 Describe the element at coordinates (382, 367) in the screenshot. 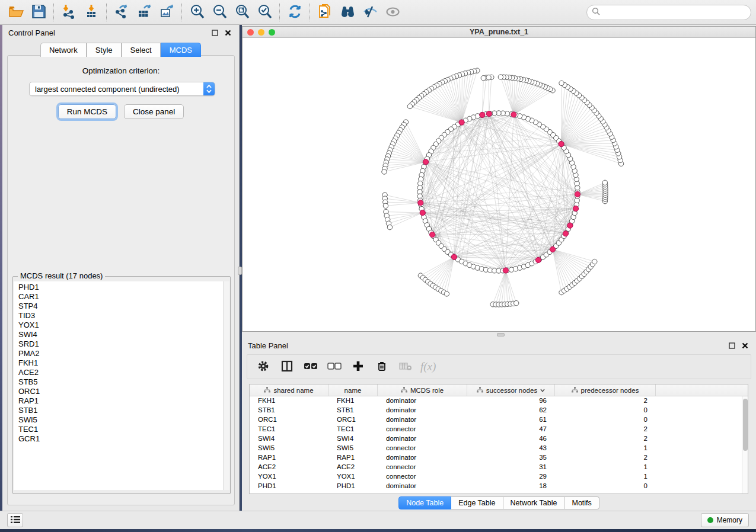

I see `delete-column-button` at that location.